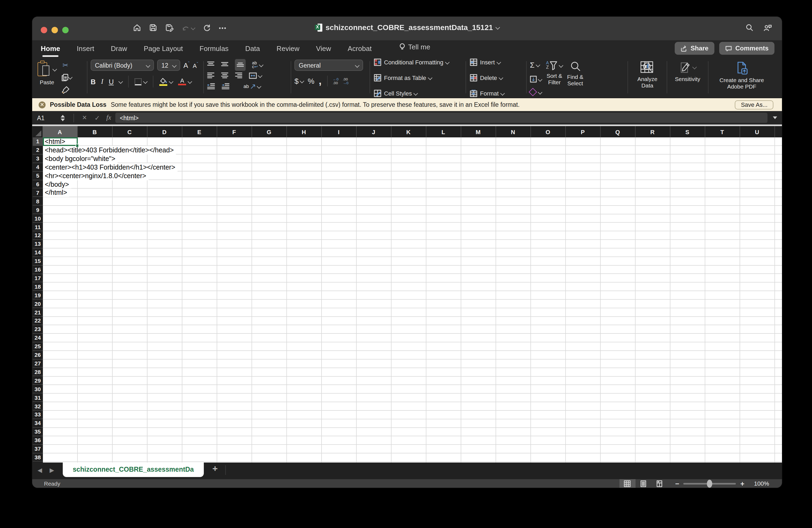 Image resolution: width=812 pixels, height=528 pixels. What do you see at coordinates (252, 86) in the screenshot?
I see `orientation-button: ab` at bounding box center [252, 86].